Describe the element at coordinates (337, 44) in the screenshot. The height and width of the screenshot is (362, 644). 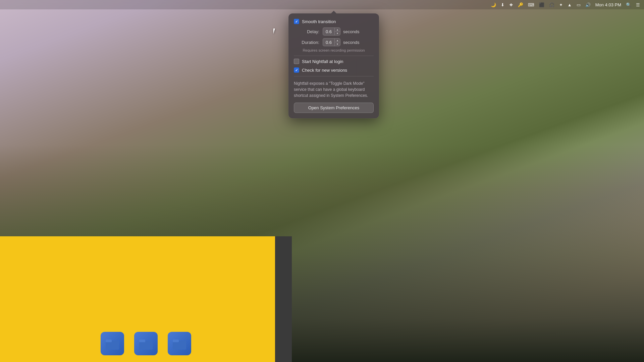
I see `duration-decrement-button: ▼` at that location.